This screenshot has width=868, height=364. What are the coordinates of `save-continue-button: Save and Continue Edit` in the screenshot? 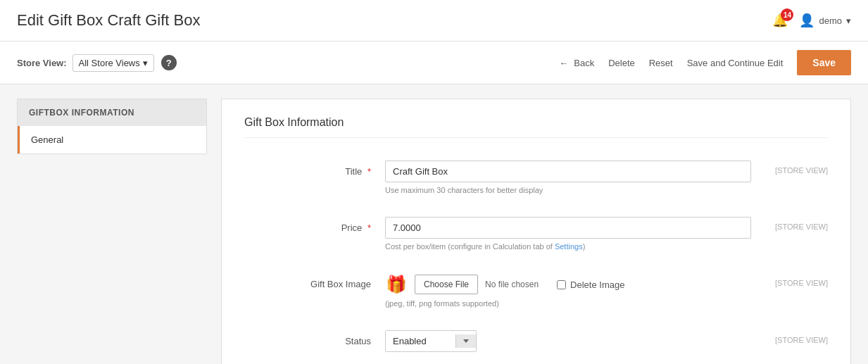 It's located at (735, 63).